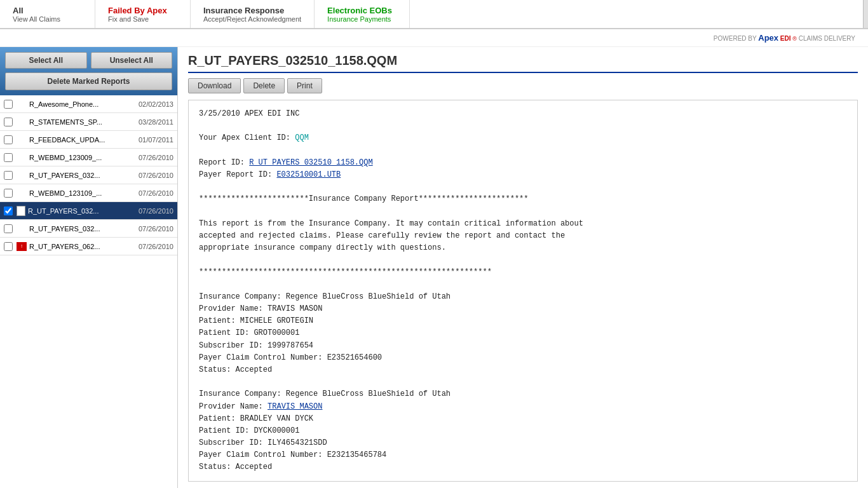  I want to click on powered-by-bar: POWERED BY Apex EDI ® CLAIMS DELIVERY, so click(434, 38).